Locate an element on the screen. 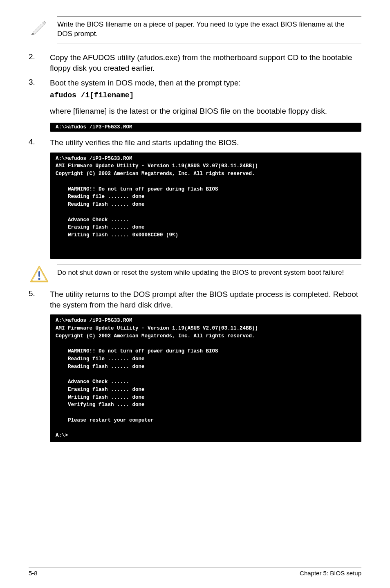 This screenshot has width=390, height=588. terminal-output-1: A:\>afudos /iP3-P5G33.ROM is located at coordinates (206, 128).